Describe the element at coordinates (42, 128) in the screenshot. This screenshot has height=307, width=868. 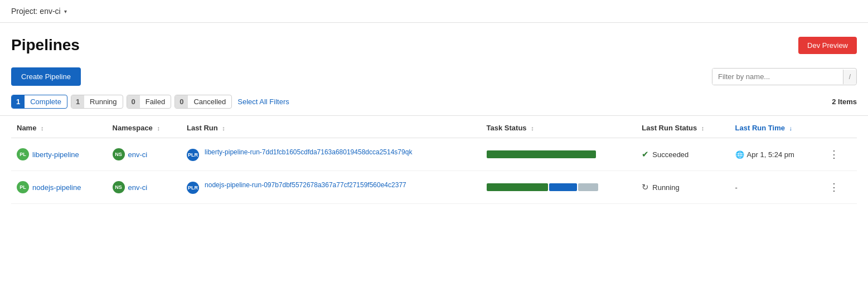
I see `col-name-sort-icon: ↕` at that location.